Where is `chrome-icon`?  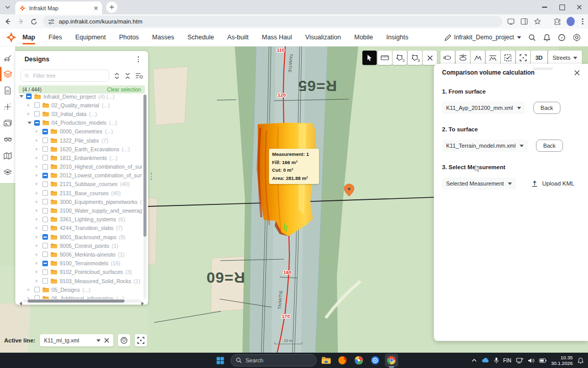
chrome-icon is located at coordinates (391, 360).